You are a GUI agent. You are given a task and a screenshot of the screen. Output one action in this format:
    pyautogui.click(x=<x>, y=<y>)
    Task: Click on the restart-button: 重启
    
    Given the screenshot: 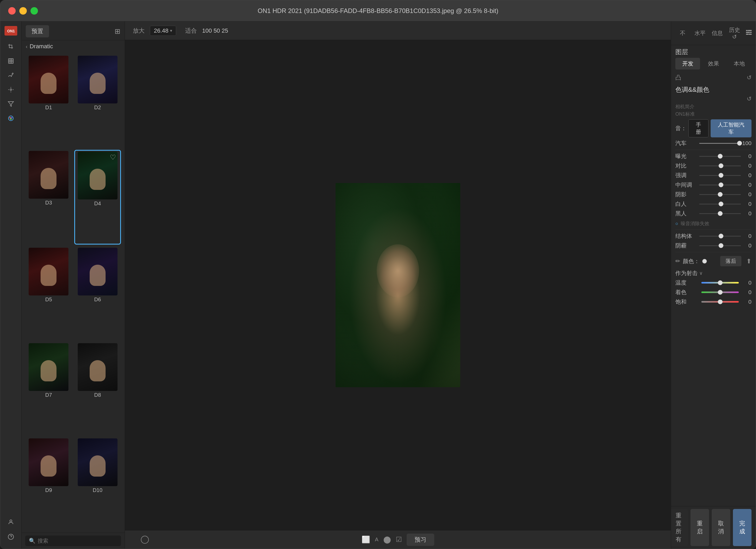 What is the action you would take?
    pyautogui.click(x=700, y=527)
    